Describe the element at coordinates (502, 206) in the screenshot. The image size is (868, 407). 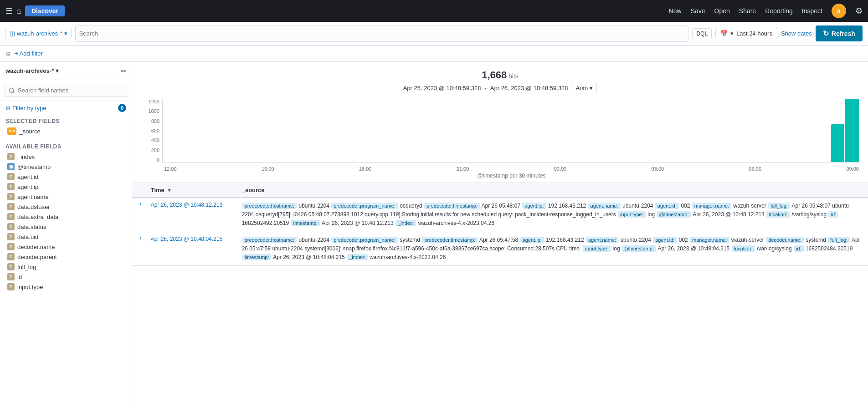
I see `field-badge-value: Apr 26 05:48:07` at that location.